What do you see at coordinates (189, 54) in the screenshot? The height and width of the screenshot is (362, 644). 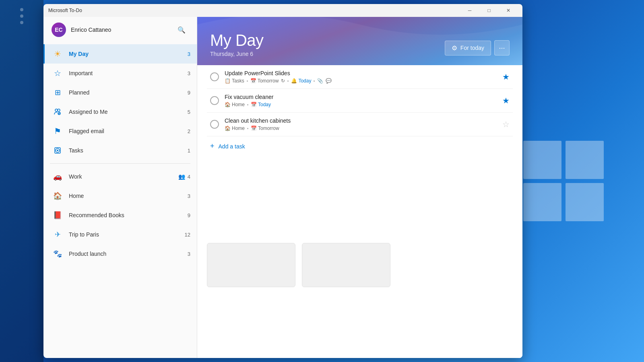 I see `sidebar-item-count-my-day: 3` at bounding box center [189, 54].